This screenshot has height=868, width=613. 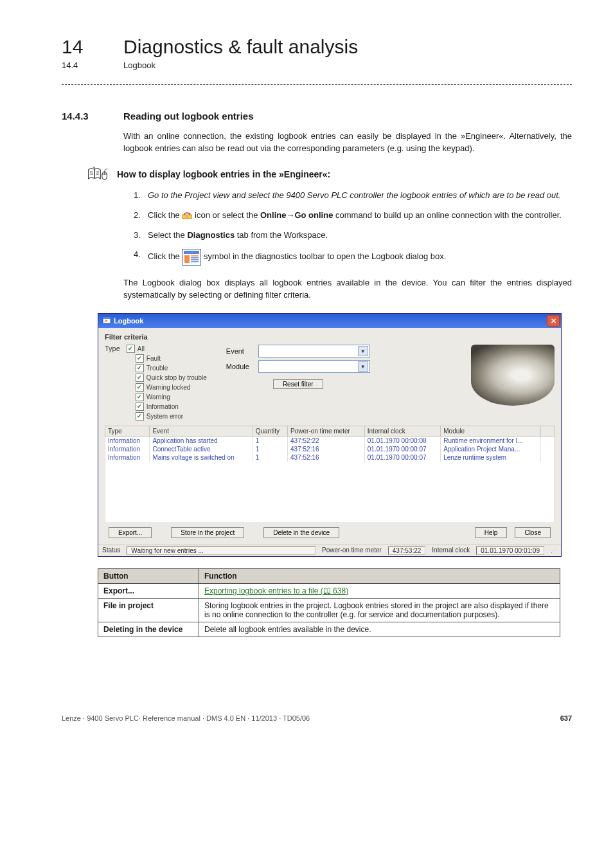 What do you see at coordinates (330, 441) in the screenshot?
I see `table-row: InformationApplication has started1437:5…` at bounding box center [330, 441].